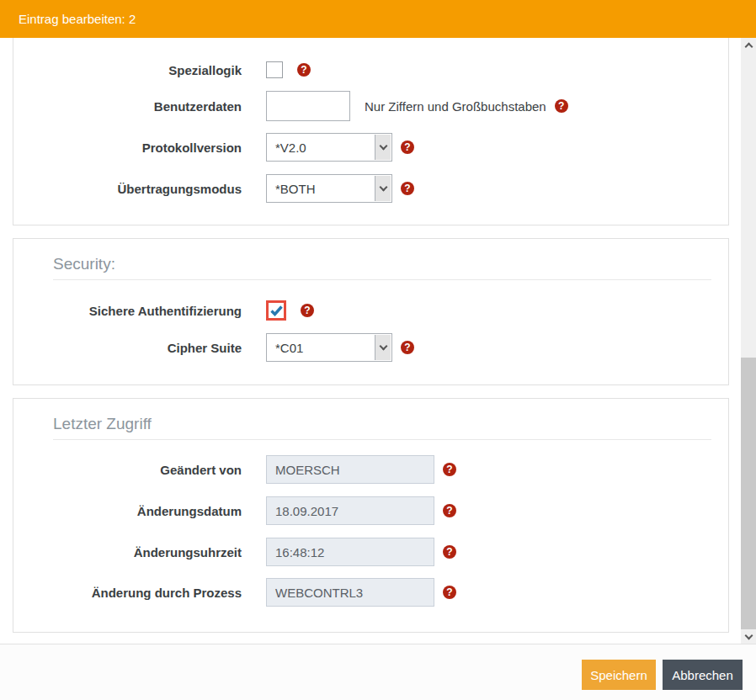  What do you see at coordinates (350, 469) in the screenshot?
I see `geaendert-von-field: MOERSCH` at bounding box center [350, 469].